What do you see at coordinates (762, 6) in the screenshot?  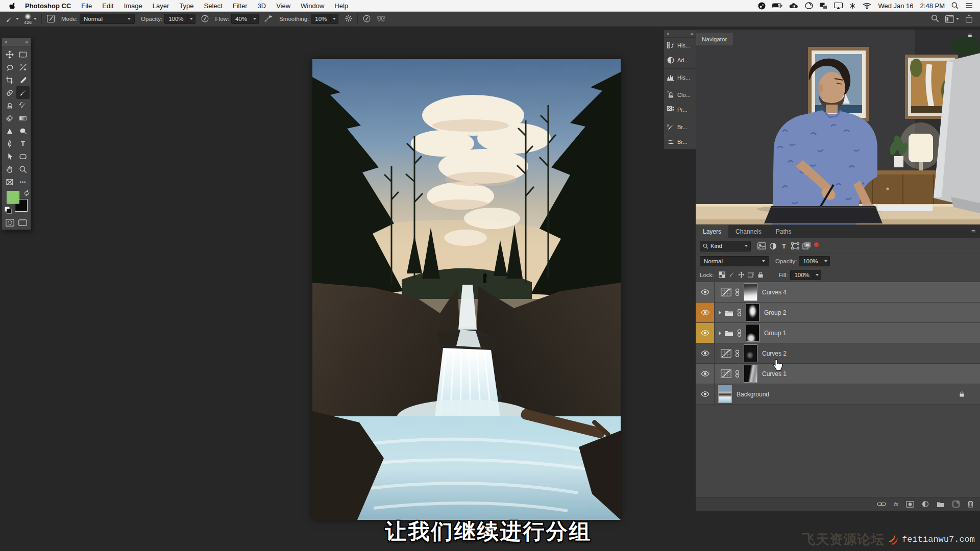 I see `obs-icon` at bounding box center [762, 6].